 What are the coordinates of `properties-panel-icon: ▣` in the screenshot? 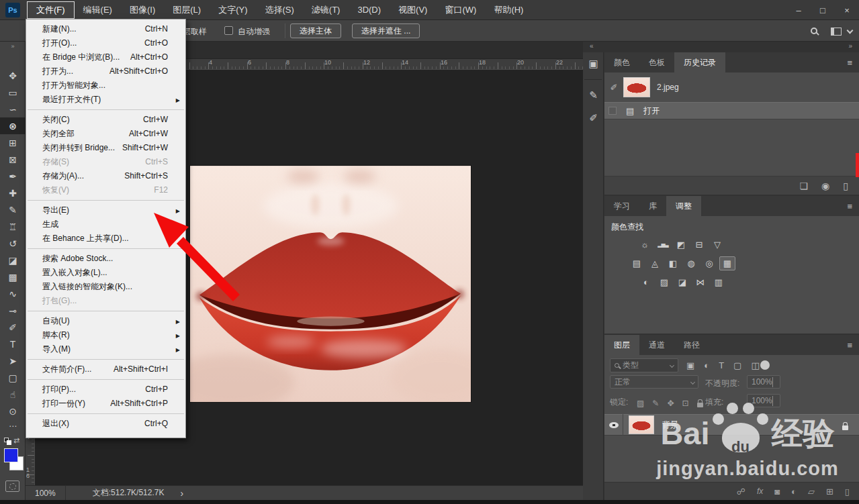 It's located at (594, 64).